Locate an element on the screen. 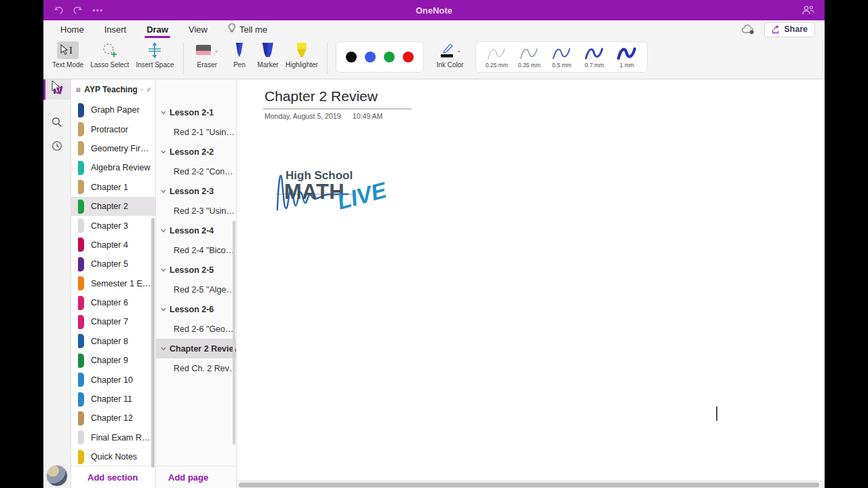 The image size is (868, 488). eraser-icon: ⌄ is located at coordinates (208, 50).